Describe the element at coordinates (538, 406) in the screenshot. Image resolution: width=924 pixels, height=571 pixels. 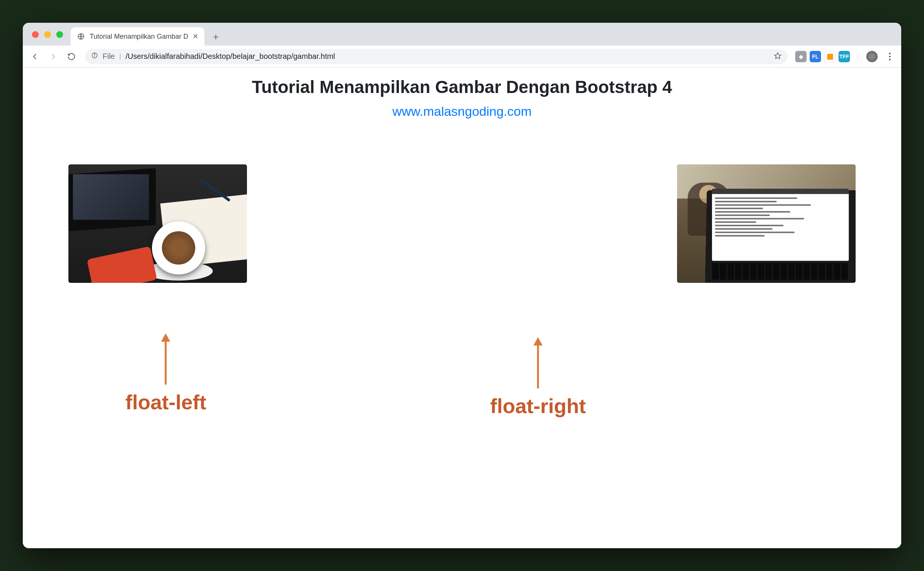
I see `annotation-label-right: float-right` at that location.